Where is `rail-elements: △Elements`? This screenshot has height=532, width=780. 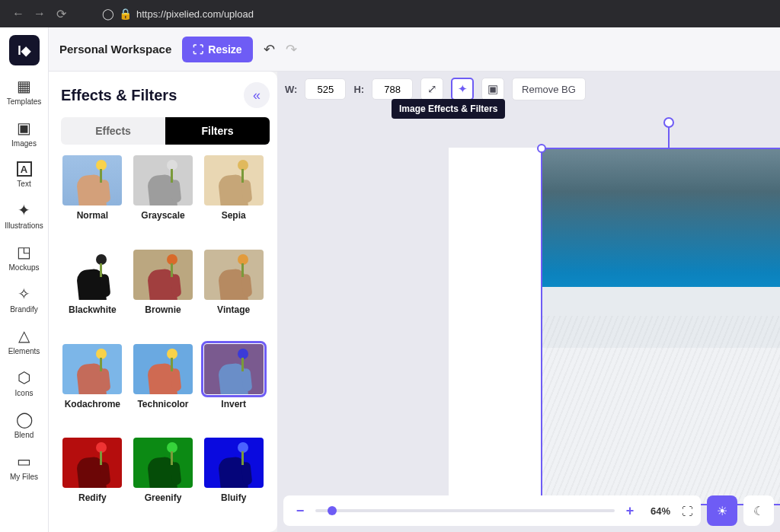
rail-elements: △Elements is located at coordinates (24, 342).